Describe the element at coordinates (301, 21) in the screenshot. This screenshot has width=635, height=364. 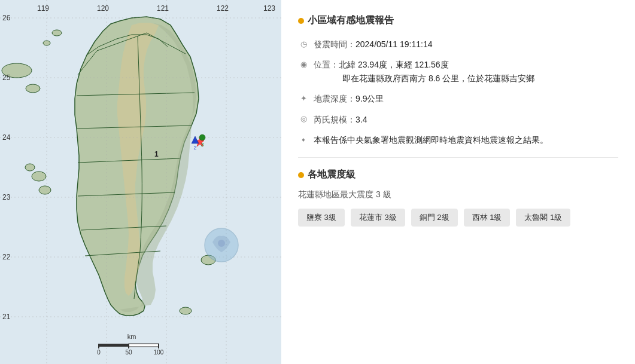
I see `orange-dot-icon` at that location.